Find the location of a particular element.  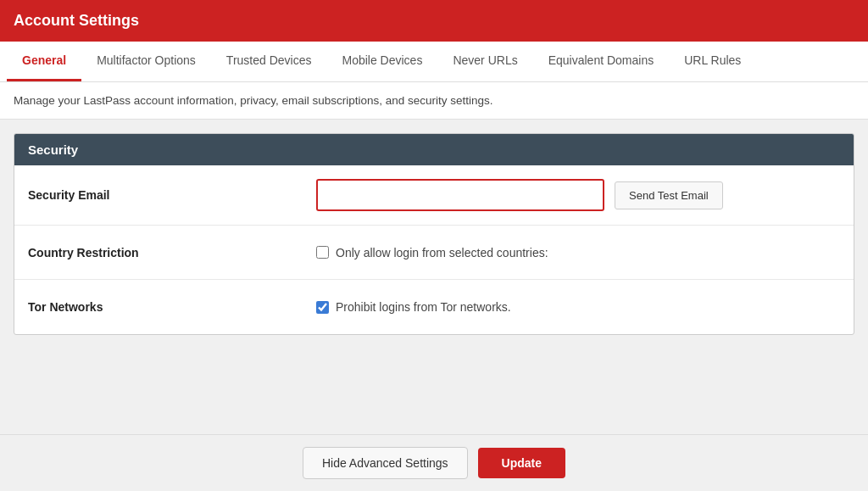

send-test-email-button: Send Test Email is located at coordinates (669, 195).